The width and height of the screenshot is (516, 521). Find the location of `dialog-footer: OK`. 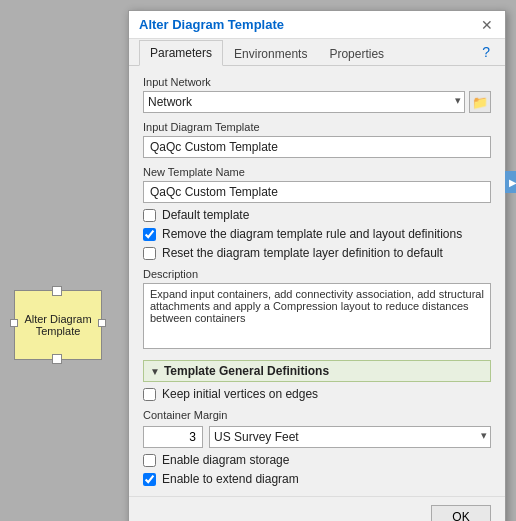

dialog-footer: OK is located at coordinates (317, 508).